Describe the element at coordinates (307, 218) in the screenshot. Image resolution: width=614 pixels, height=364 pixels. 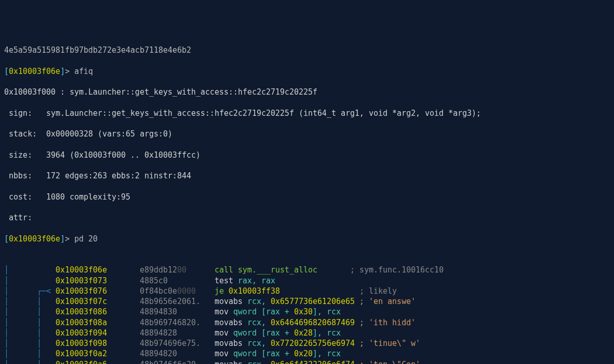
I see `info-attr: attr:` at that location.